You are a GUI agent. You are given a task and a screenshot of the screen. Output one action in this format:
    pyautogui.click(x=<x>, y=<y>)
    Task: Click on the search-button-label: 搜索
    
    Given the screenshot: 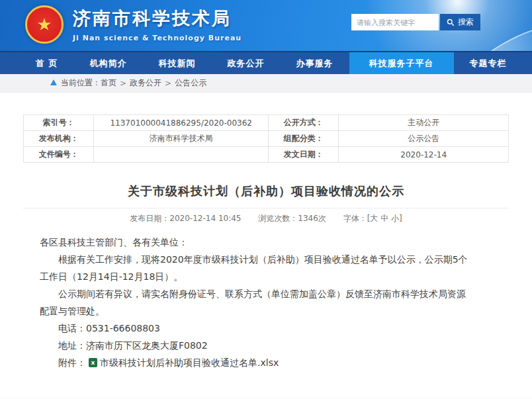 What is the action you would take?
    pyautogui.click(x=466, y=22)
    